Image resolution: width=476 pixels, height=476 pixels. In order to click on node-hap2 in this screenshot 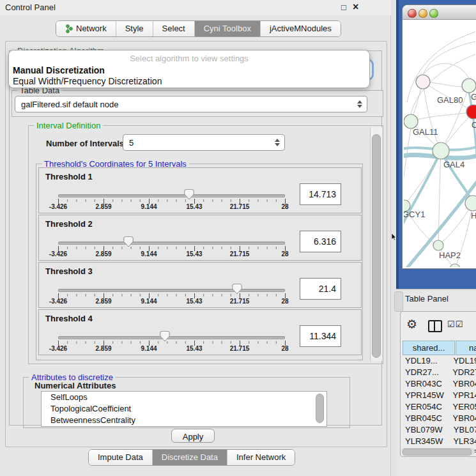, I will do `click(438, 245)`.